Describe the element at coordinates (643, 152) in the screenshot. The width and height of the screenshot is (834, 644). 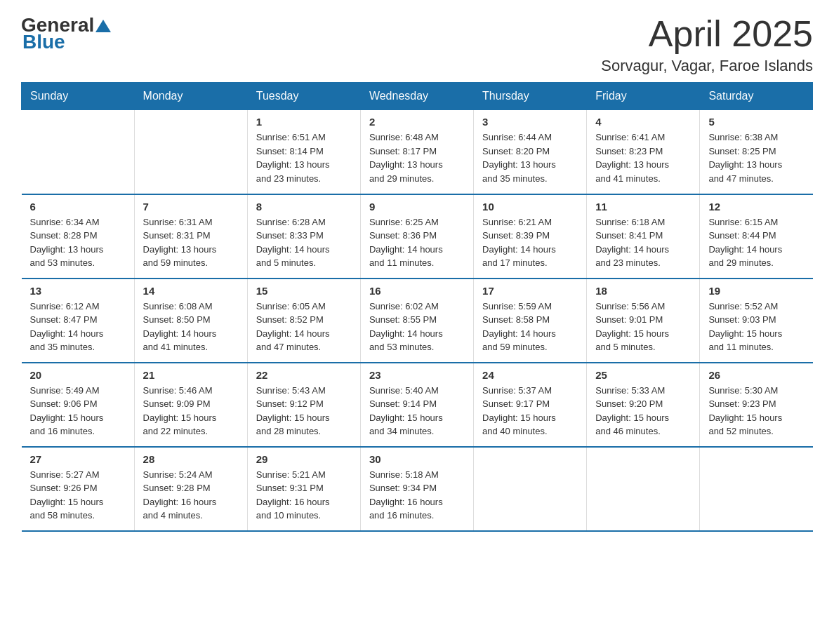
I see `calendar-day-cell: 4Sunrise: 6:41 AM Sunset: 8:23 PM Daylig…` at that location.